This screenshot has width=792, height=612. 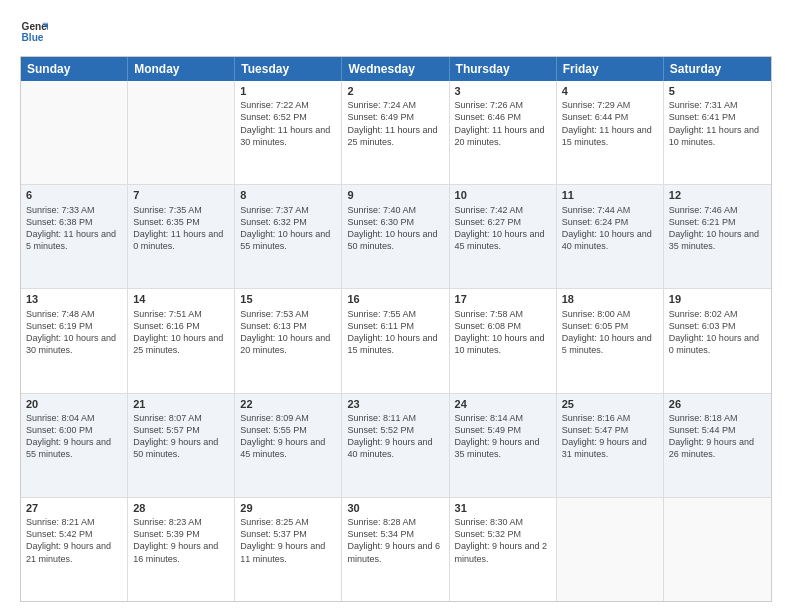 What do you see at coordinates (396, 32) in the screenshot?
I see `header: General Blue` at bounding box center [396, 32].